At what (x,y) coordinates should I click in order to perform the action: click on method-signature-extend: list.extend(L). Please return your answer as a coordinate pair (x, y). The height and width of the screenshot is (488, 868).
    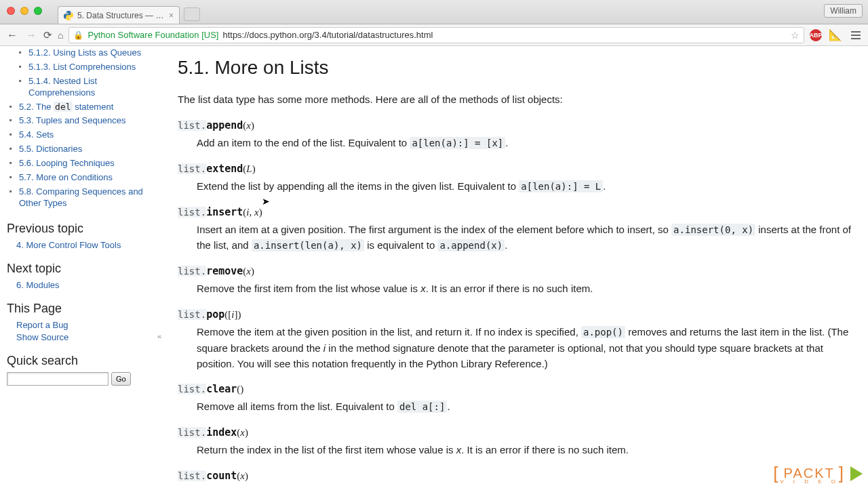
    Looking at the image, I should click on (518, 169).